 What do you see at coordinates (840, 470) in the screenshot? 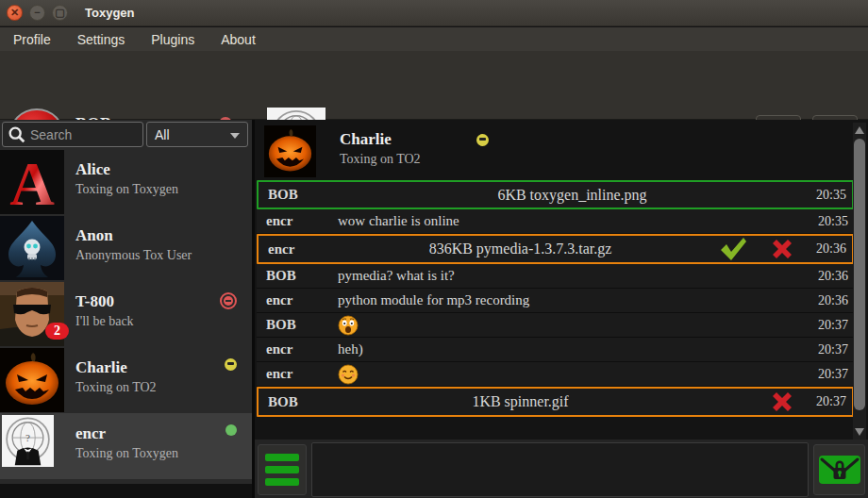
I see `encrypted-envelope-icon` at bounding box center [840, 470].